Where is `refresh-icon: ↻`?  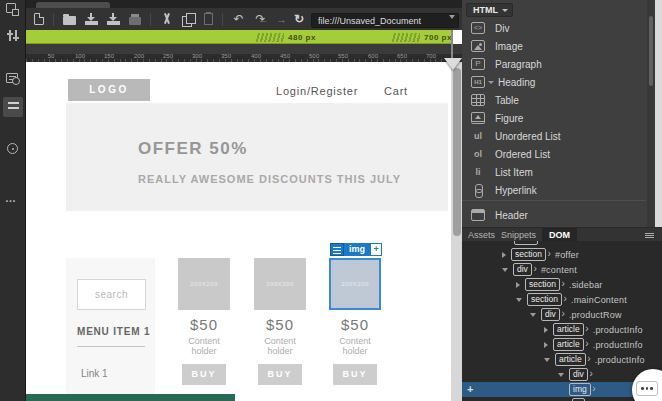
refresh-icon: ↻ is located at coordinates (299, 19).